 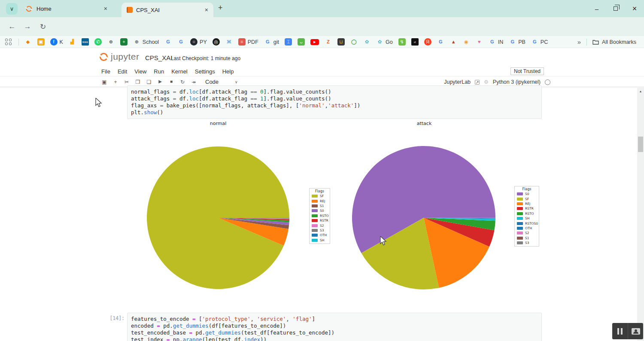 What do you see at coordinates (104, 82) in the screenshot?
I see `save-icon: ▣` at bounding box center [104, 82].